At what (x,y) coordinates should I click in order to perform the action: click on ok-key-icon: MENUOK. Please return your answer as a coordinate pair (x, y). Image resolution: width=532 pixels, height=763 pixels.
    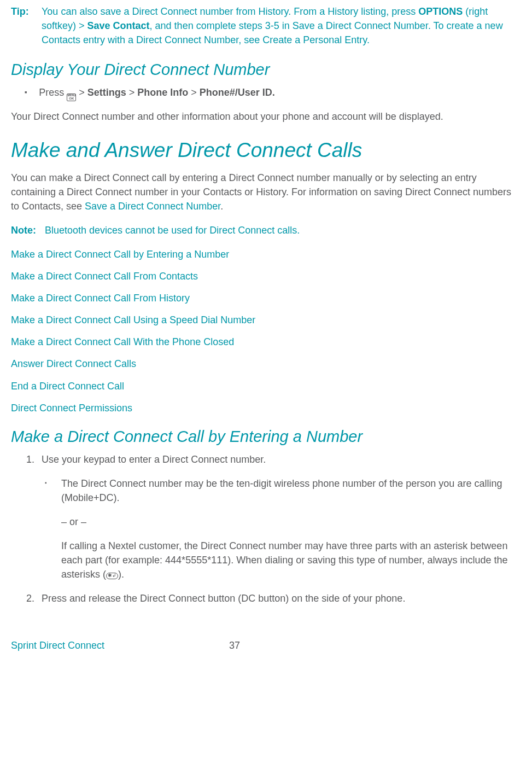
    Looking at the image, I should click on (71, 97).